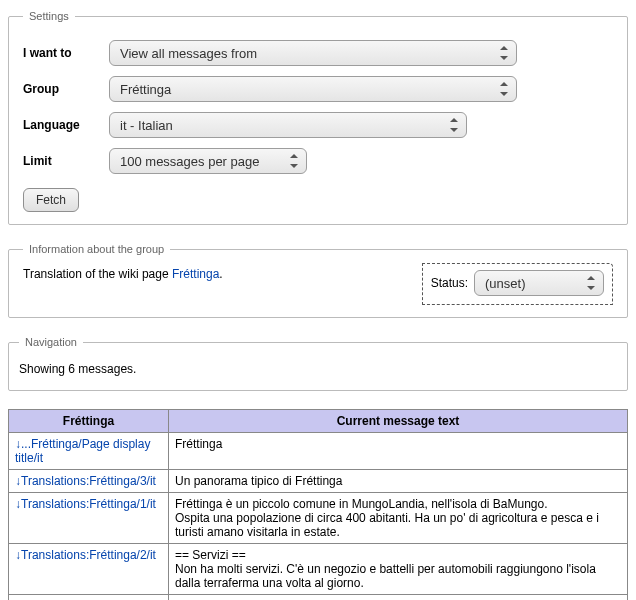  I want to click on col-header-key: Fréttinga, so click(89, 422).